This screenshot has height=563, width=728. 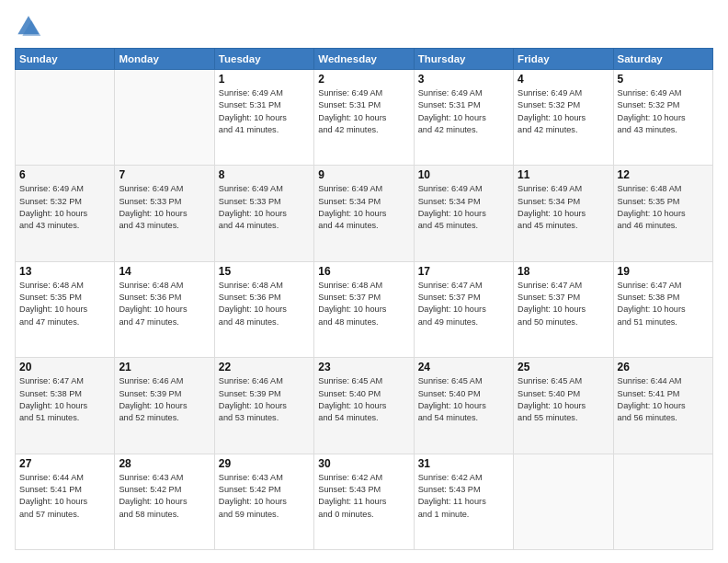 What do you see at coordinates (663, 213) in the screenshot?
I see `calendar-cell: 12Sunrise: 6:48 AM Sunset: 5:35 PM Dayli…` at bounding box center [663, 213].